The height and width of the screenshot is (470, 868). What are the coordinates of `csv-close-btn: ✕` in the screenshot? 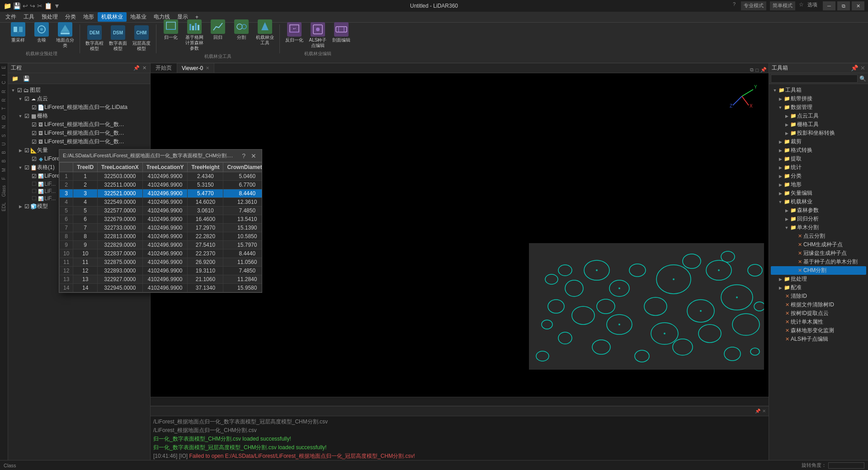 It's located at (254, 156).